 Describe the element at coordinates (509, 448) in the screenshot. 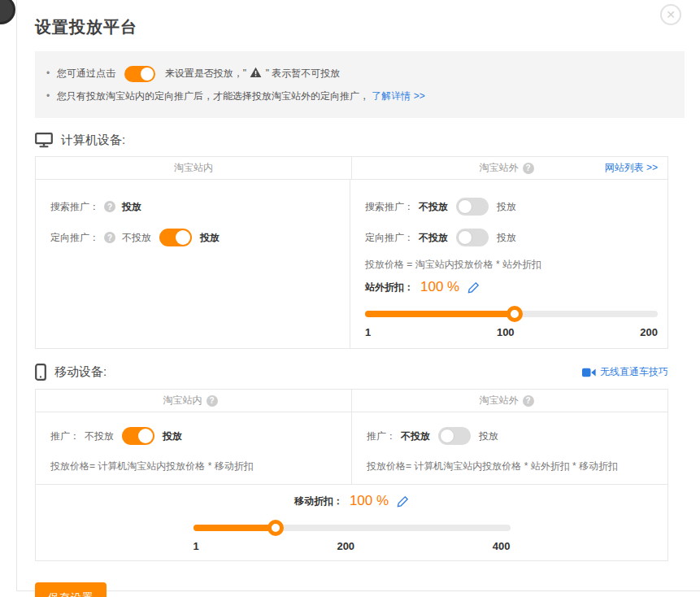

I see `mobile-offsite-cell: 推广： 不投放 投放 投放价格= 计算机淘宝站内投放价格 * 站外折扣 * 移动…` at that location.